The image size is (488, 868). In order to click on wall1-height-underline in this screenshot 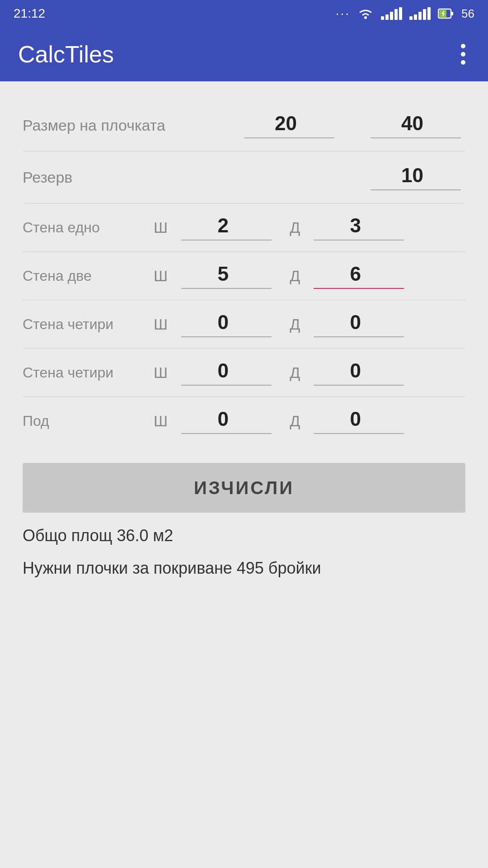, I will do `click(359, 240)`.